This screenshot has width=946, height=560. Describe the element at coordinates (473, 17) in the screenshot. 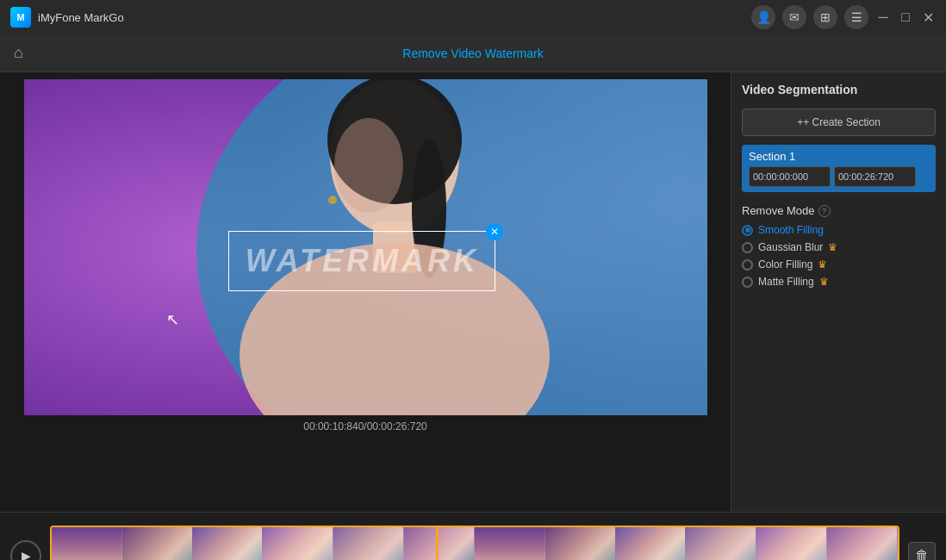

I see `title-bar: M iMyFone MarkGo 👤 ✉ ⊞ ☰ ─ □ ✕` at that location.